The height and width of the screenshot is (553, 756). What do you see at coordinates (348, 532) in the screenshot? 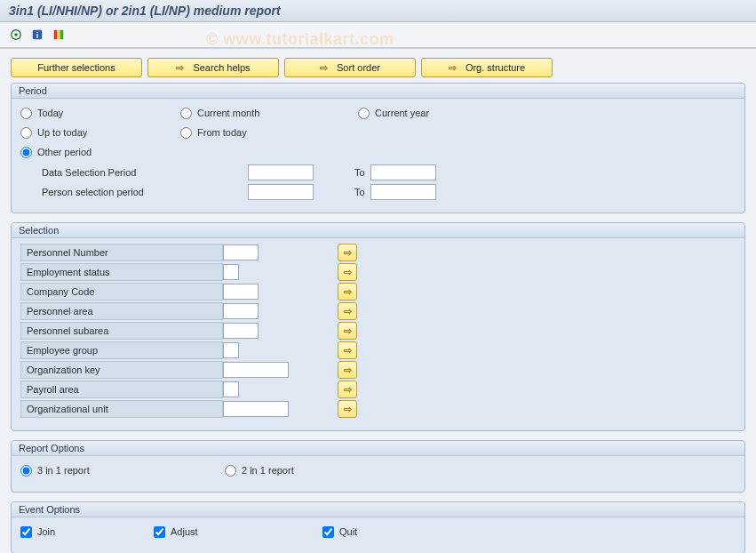
I see `check-quit-label: Quit` at bounding box center [348, 532].